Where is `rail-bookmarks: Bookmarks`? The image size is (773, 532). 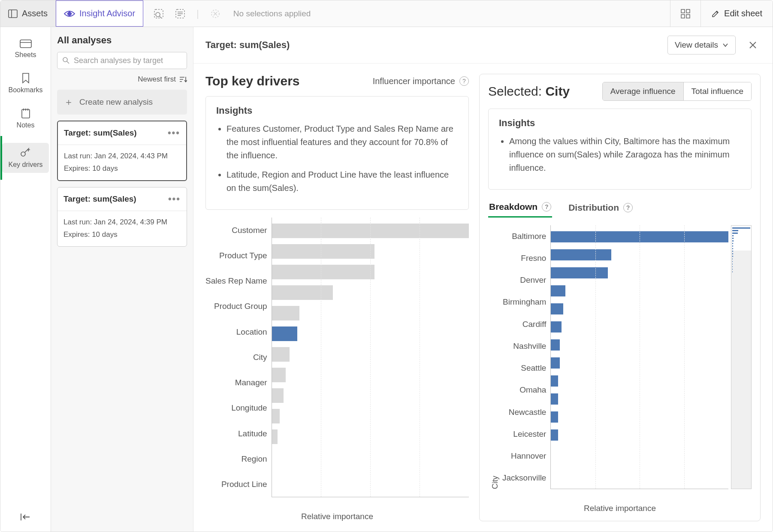
rail-bookmarks: Bookmarks is located at coordinates (26, 83).